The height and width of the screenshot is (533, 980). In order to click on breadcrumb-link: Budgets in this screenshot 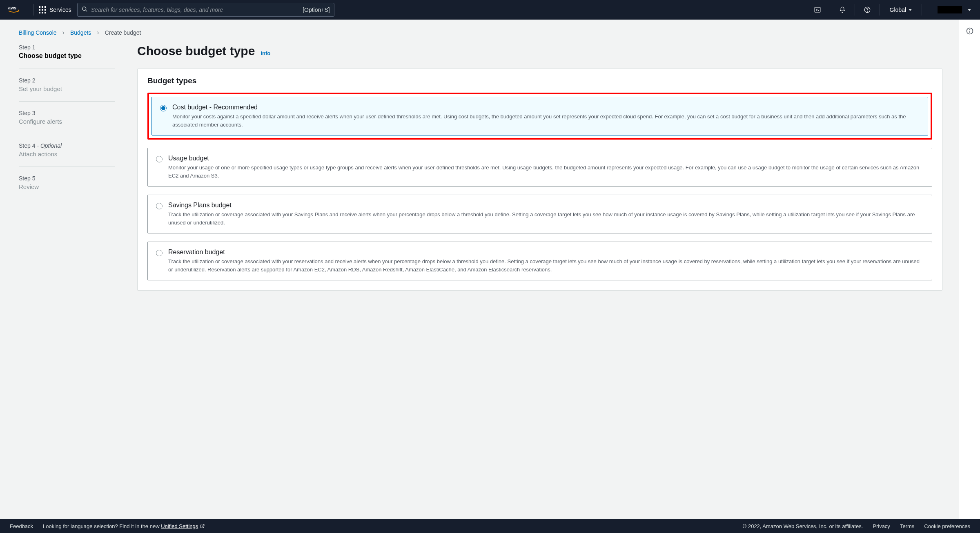, I will do `click(81, 33)`.